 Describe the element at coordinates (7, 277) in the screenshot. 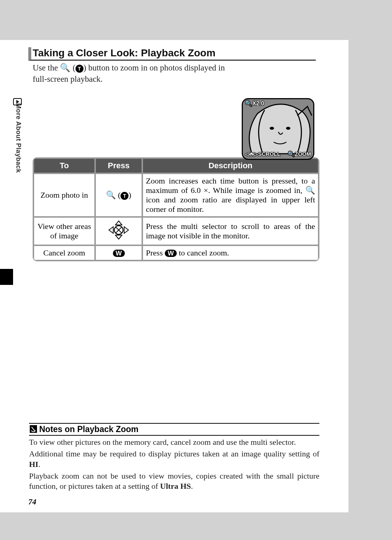

I see `thumb-index-marker` at that location.